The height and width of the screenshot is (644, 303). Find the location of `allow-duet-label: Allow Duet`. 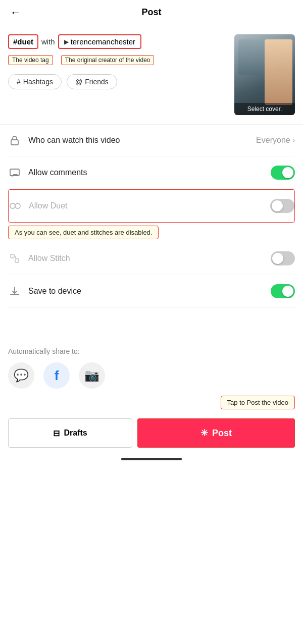

allow-duet-label: Allow Duet is located at coordinates (146, 206).